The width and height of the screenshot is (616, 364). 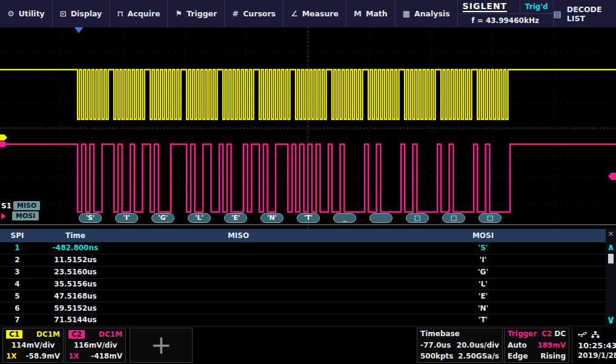 What do you see at coordinates (17, 260) in the screenshot?
I see `table-cell: 2` at bounding box center [17, 260].